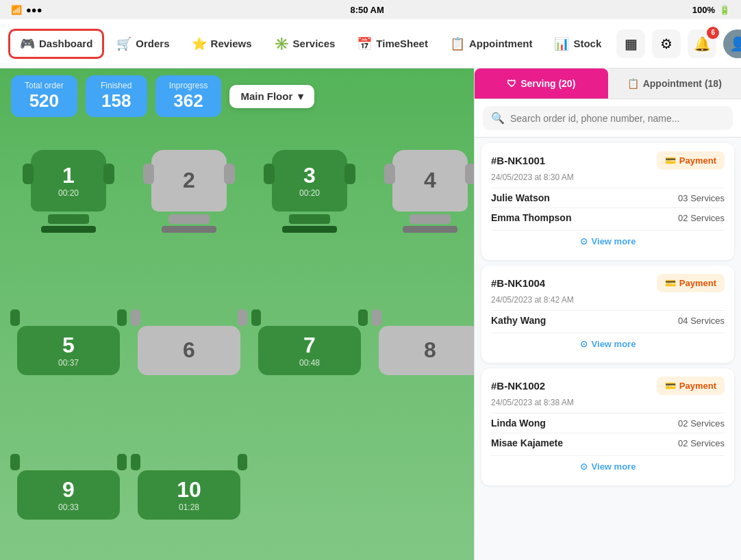 The width and height of the screenshot is (741, 560). I want to click on seat-9: 9 00:33, so click(68, 486).